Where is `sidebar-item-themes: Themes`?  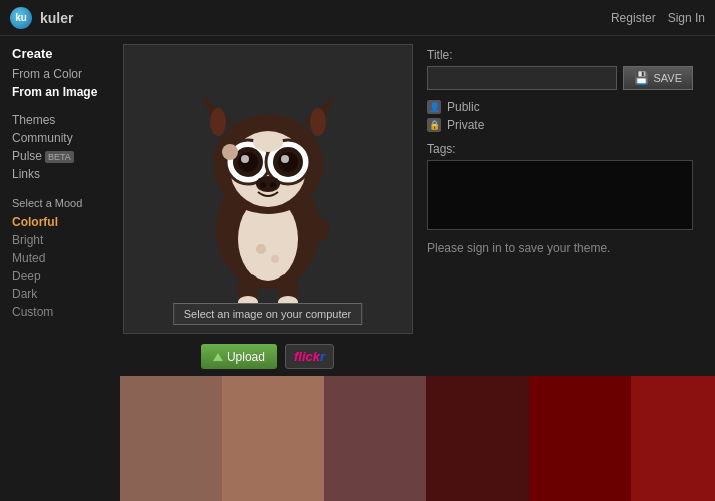
sidebar-item-themes: Themes is located at coordinates (60, 120).